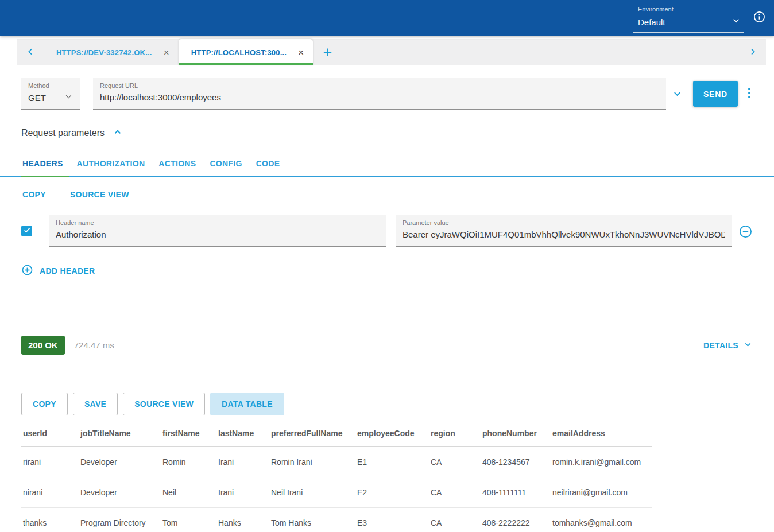  What do you see at coordinates (715, 94) in the screenshot?
I see `send-button: SEND` at bounding box center [715, 94].